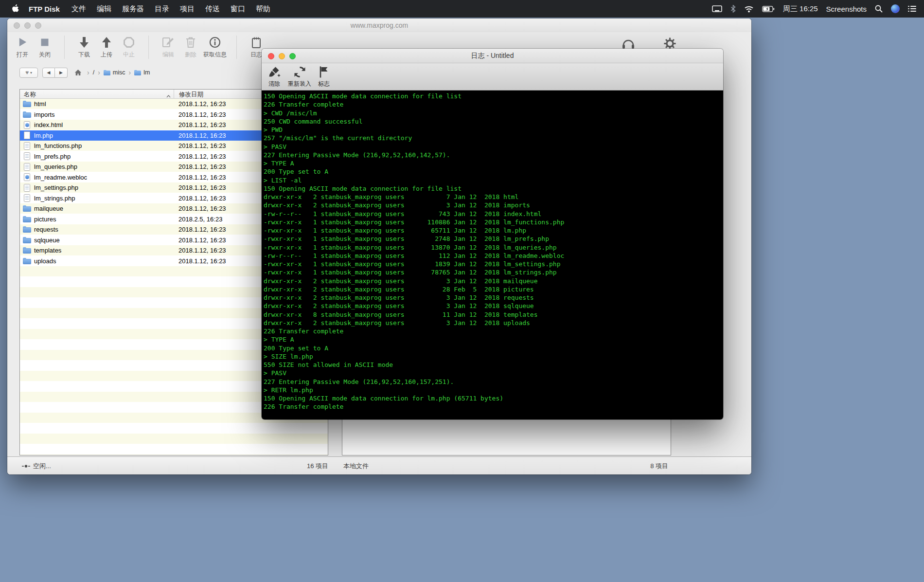  I want to click on file-name: lm_prefs.php, so click(53, 157).